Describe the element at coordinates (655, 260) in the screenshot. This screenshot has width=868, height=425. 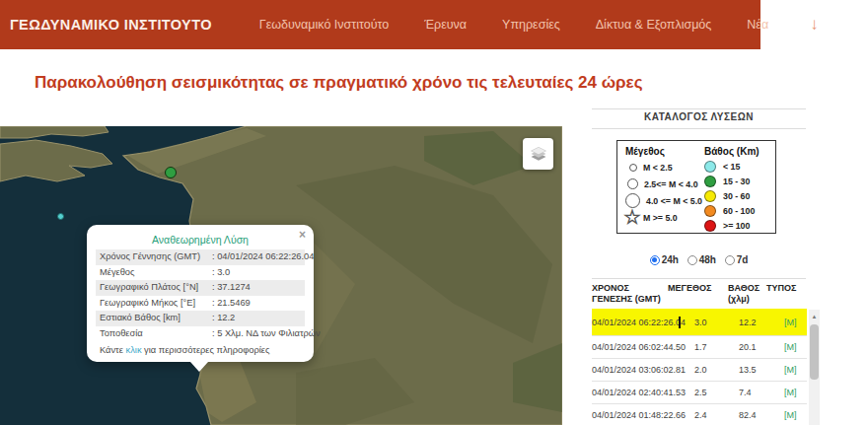
I see `radio-selected-icon` at that location.